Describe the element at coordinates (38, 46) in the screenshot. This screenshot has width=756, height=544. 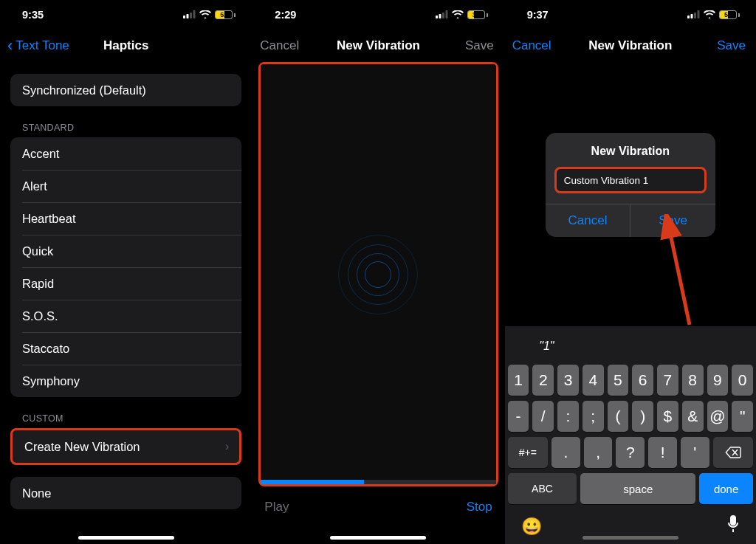
I see `back-button: ‹ Text Tone` at that location.